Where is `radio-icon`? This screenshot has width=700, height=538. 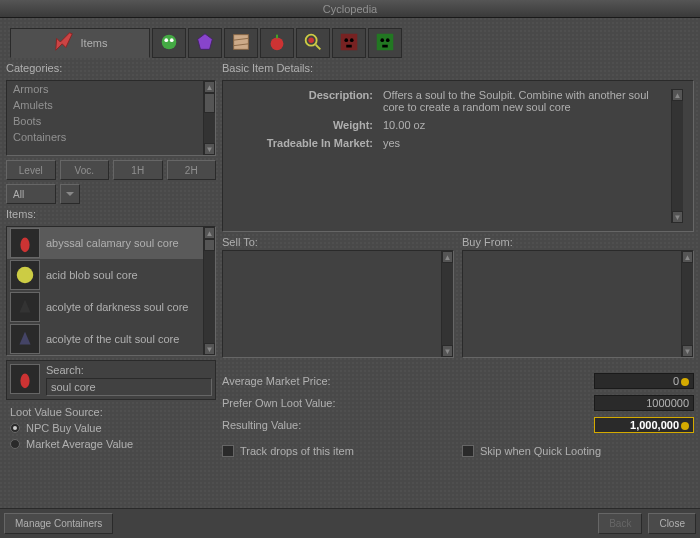 radio-icon is located at coordinates (15, 428).